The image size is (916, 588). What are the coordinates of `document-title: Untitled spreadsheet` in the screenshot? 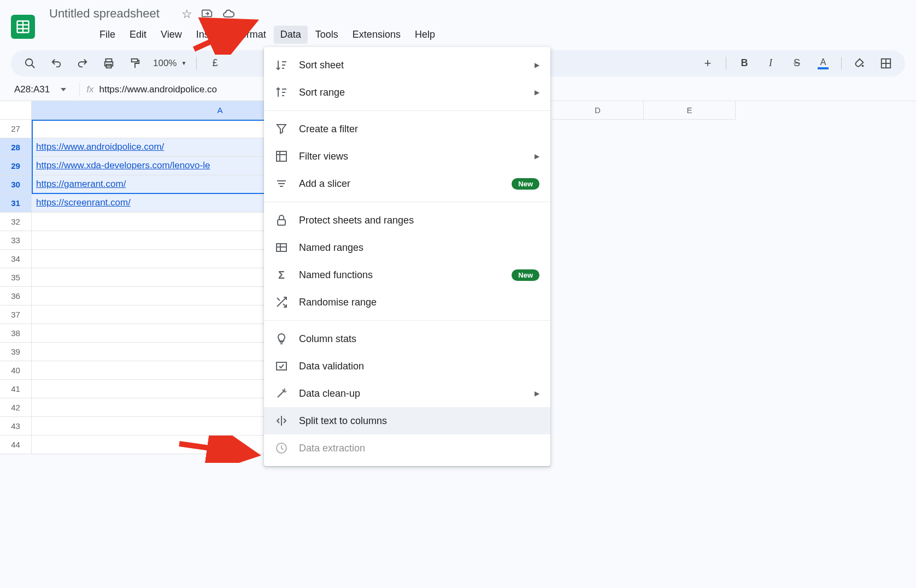 It's located at (104, 14).